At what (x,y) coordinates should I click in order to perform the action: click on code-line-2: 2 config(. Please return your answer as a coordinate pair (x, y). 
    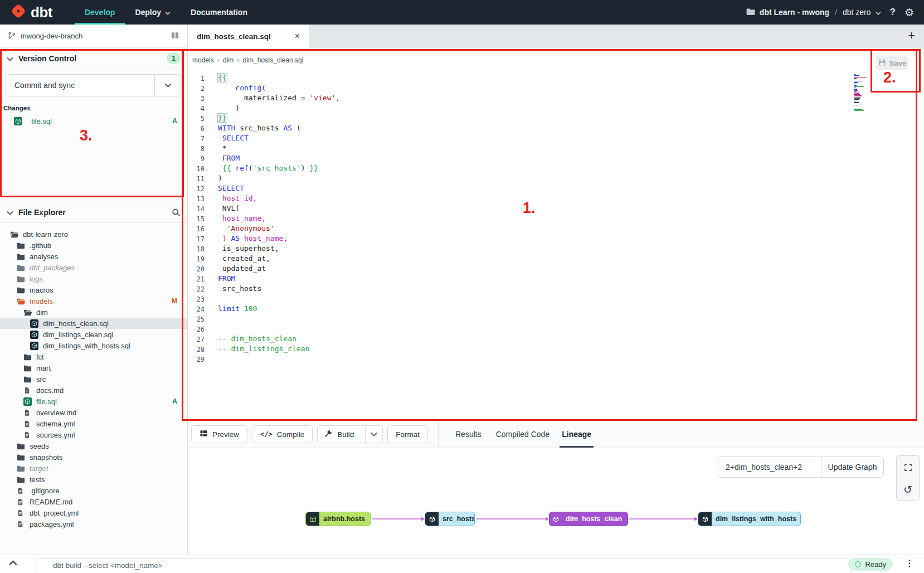
    Looking at the image, I should click on (545, 88).